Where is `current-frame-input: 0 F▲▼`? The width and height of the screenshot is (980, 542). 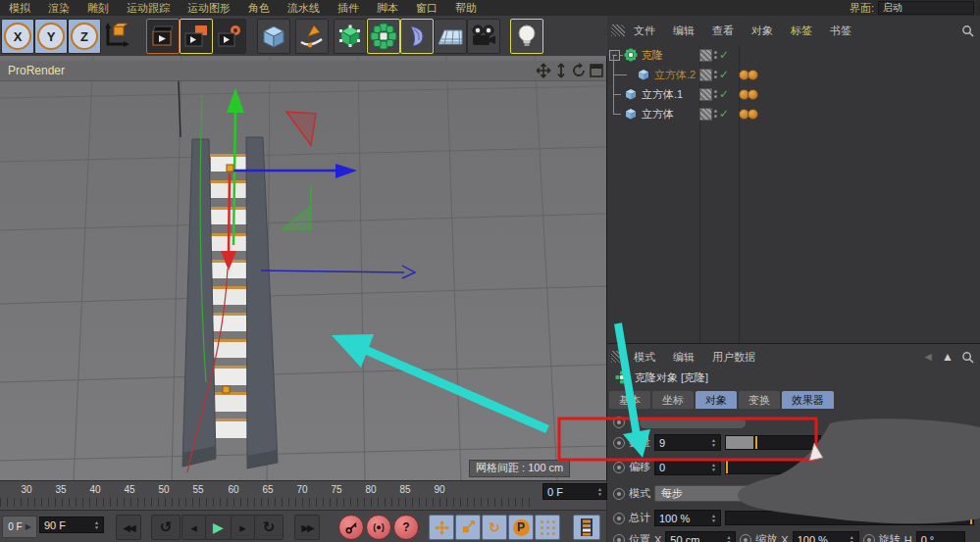 current-frame-input: 0 F▲▼ is located at coordinates (575, 492).